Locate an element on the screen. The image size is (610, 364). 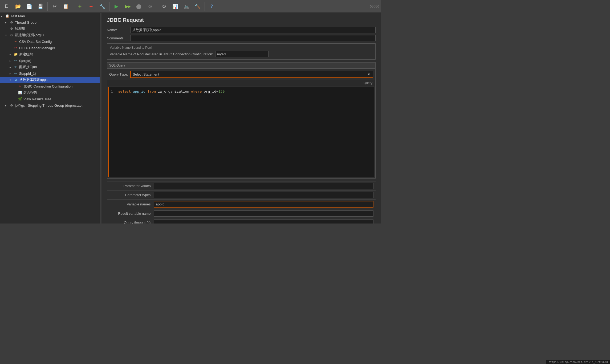
result-var-row: Result variable name: is located at coordinates (241, 213).